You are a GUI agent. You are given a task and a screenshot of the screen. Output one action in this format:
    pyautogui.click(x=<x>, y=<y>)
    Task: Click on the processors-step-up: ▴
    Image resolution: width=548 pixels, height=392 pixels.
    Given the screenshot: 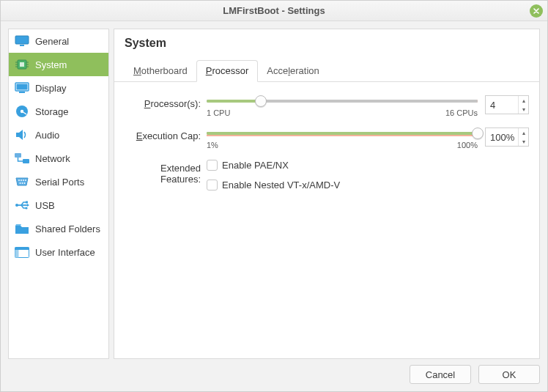 What is the action you would take?
    pyautogui.click(x=523, y=100)
    